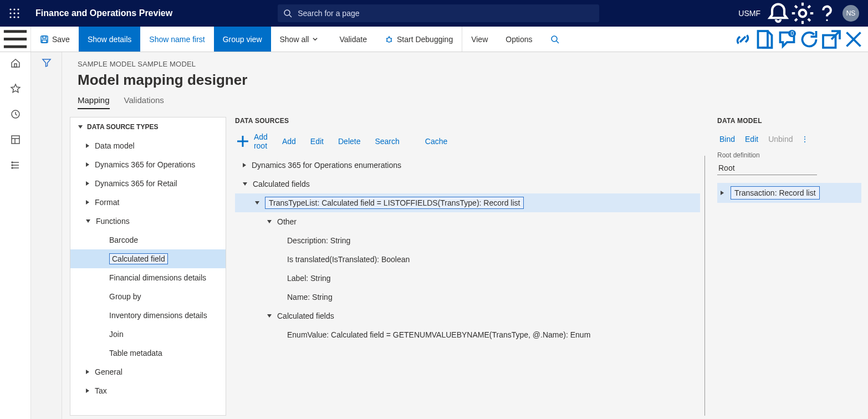 Image resolution: width=868 pixels, height=419 pixels. Describe the element at coordinates (827, 13) in the screenshot. I see `help-icon` at that location.